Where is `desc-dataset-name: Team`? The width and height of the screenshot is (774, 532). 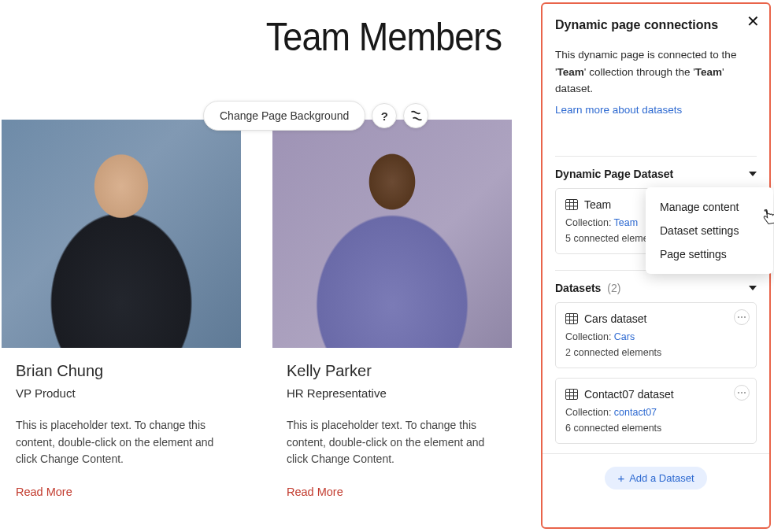
desc-dataset-name: Team is located at coordinates (709, 72).